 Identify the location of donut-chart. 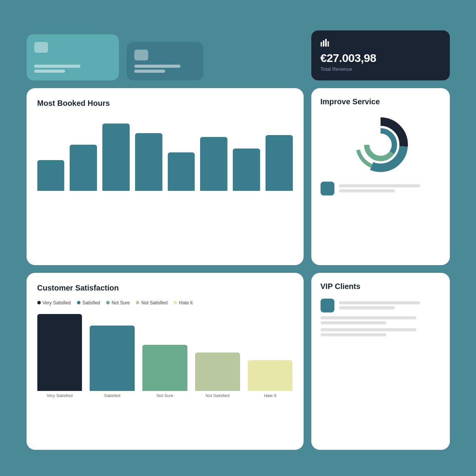
(381, 145).